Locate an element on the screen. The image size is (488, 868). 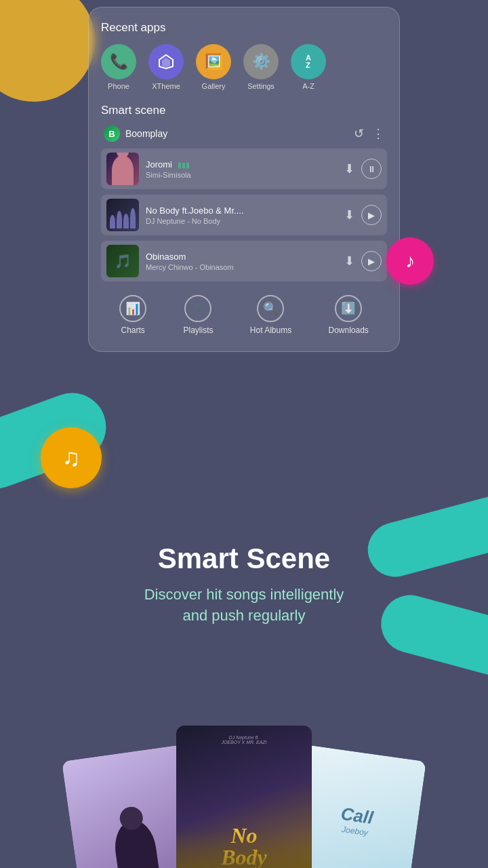
song-controls-joromi: ⬇ ⏸ is located at coordinates (363, 169).